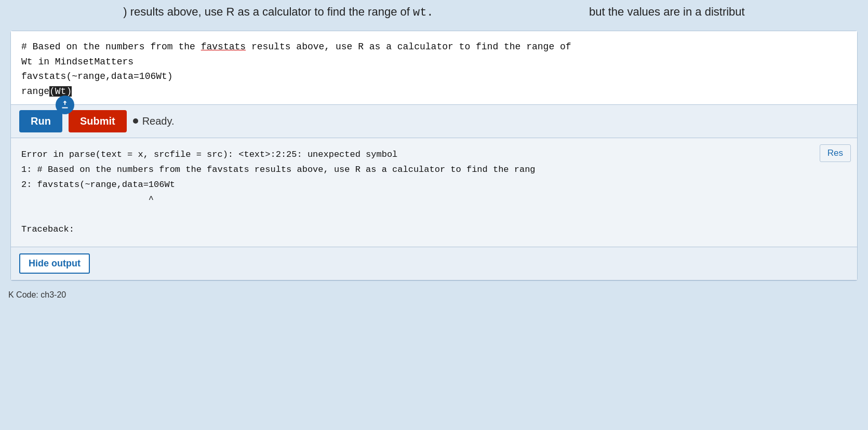 Image resolution: width=868 pixels, height=430 pixels. I want to click on run-button: Run, so click(41, 122).